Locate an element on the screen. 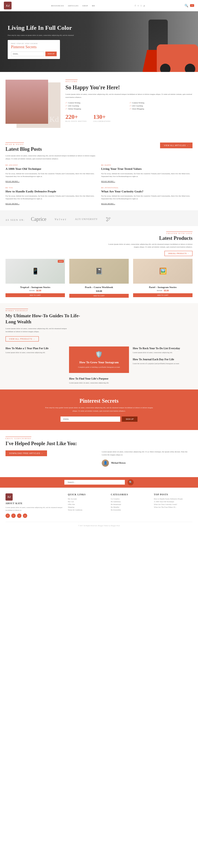  product-badge-0: SALE is located at coordinates (61, 261).